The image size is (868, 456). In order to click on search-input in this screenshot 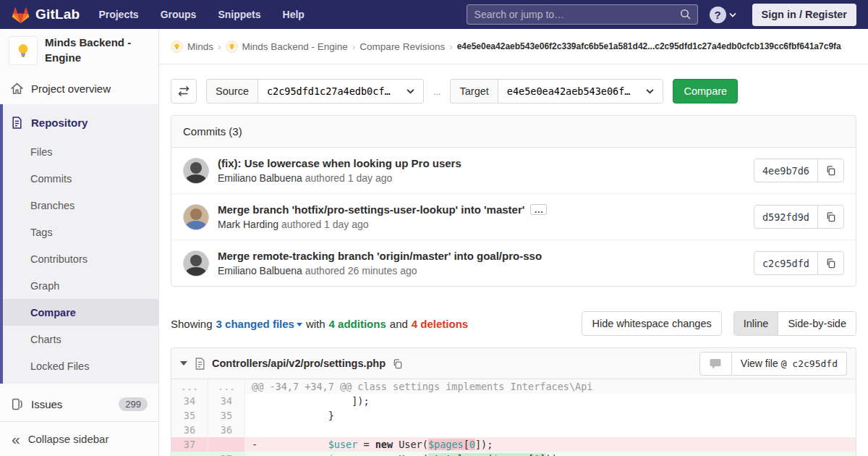, I will do `click(582, 14)`.